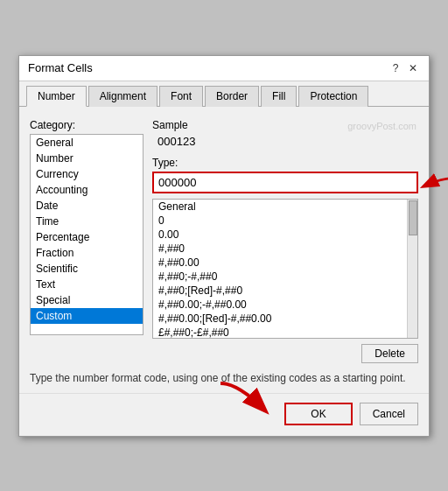  What do you see at coordinates (87, 253) in the screenshot?
I see `category-item-fraction: Fraction` at bounding box center [87, 253].